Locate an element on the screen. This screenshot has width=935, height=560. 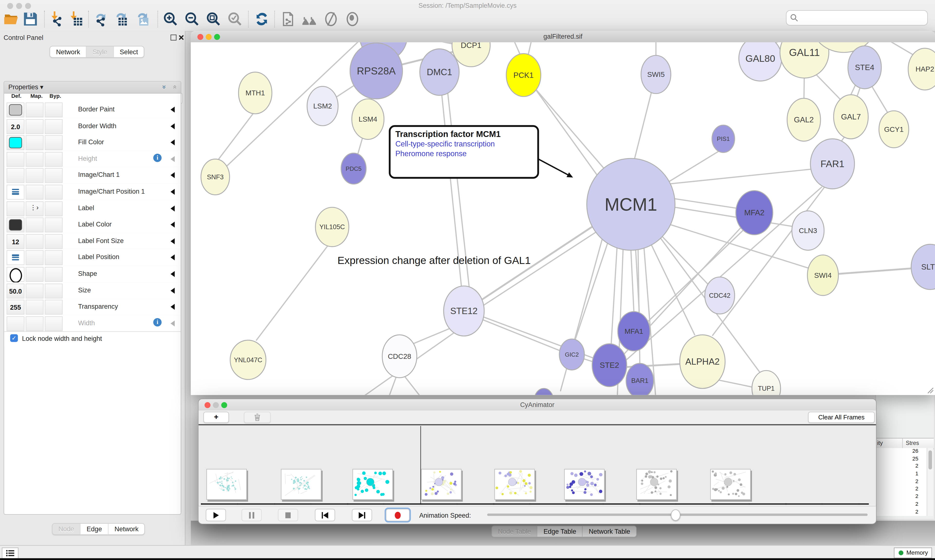
property-row-fill-color: Fill Color is located at coordinates (92, 143).